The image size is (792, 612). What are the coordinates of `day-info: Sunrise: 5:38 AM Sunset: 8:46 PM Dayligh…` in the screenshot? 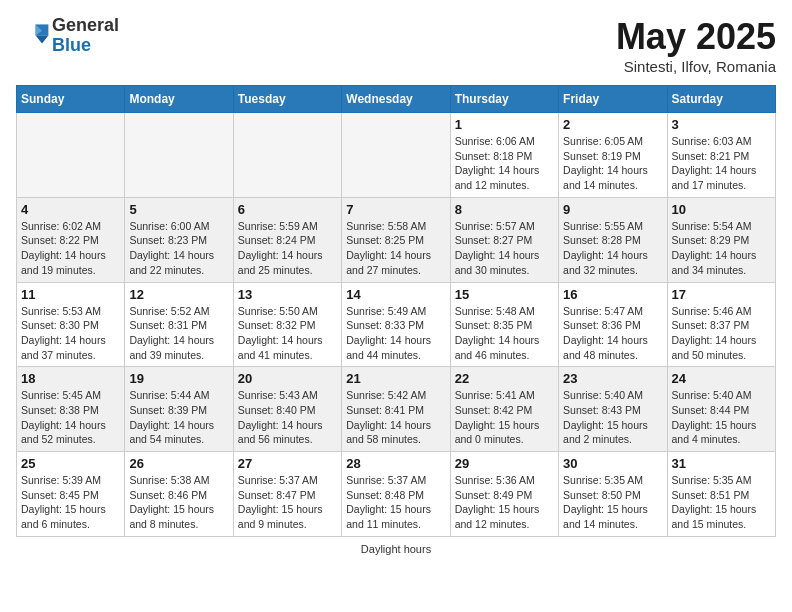 It's located at (178, 502).